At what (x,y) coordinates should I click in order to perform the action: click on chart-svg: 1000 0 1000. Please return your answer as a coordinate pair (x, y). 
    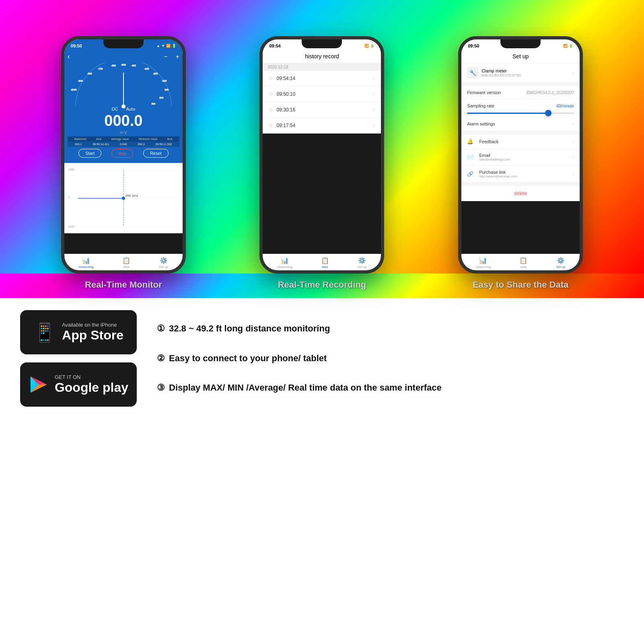
    Looking at the image, I should click on (123, 198).